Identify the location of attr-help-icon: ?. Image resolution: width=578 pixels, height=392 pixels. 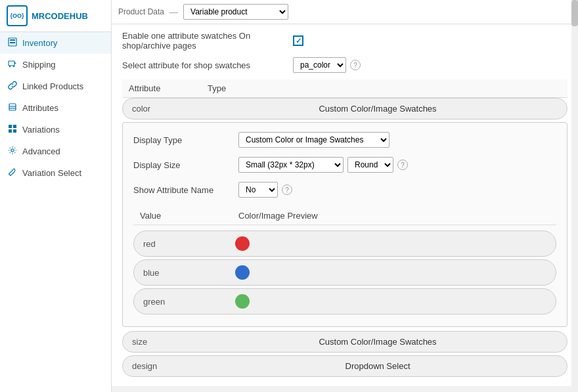
(355, 65).